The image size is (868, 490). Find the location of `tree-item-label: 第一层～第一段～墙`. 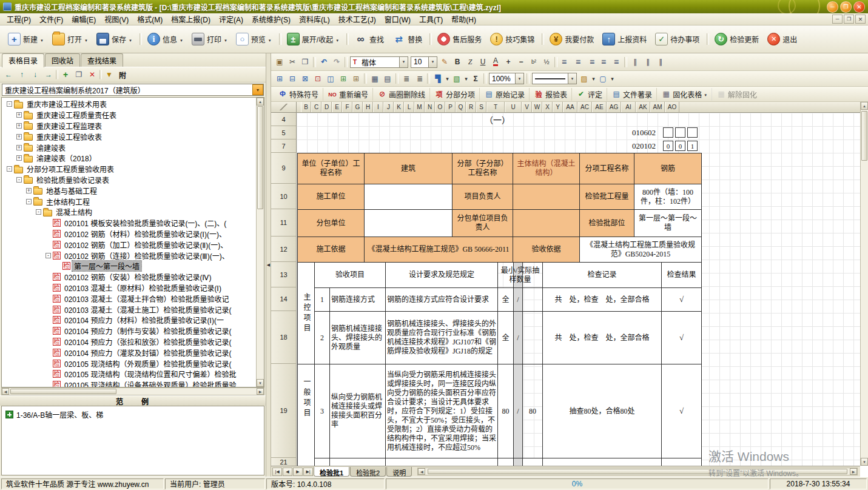

tree-item-label: 第一层～第一段～墙 is located at coordinates (107, 266).